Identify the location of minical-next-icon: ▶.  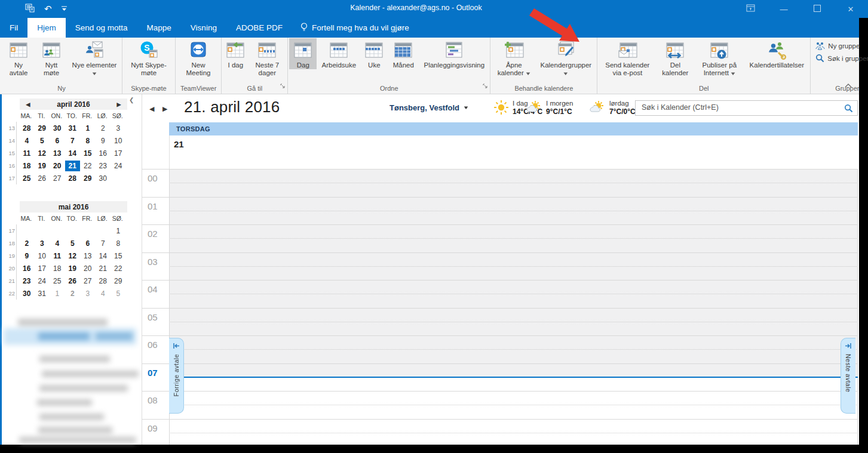
(119, 104).